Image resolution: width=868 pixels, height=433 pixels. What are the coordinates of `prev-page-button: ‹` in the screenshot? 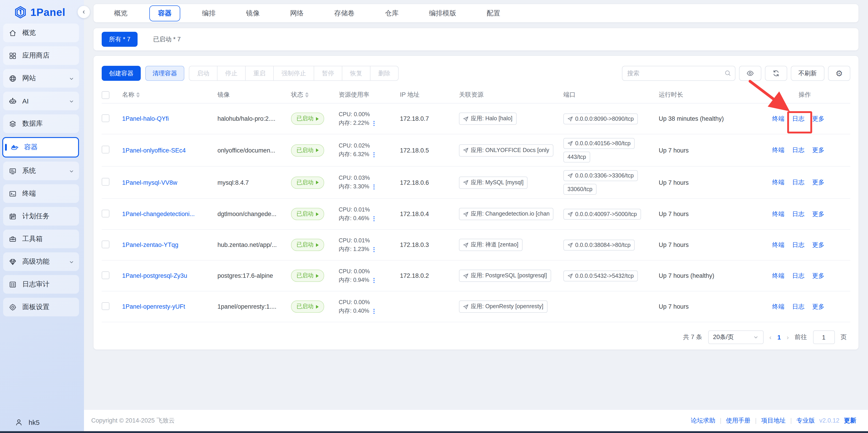 It's located at (770, 337).